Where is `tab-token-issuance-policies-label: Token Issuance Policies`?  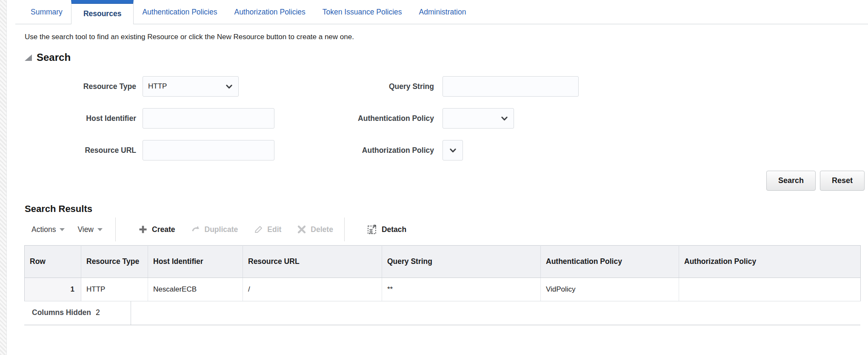
tab-token-issuance-policies-label: Token Issuance Policies is located at coordinates (363, 12).